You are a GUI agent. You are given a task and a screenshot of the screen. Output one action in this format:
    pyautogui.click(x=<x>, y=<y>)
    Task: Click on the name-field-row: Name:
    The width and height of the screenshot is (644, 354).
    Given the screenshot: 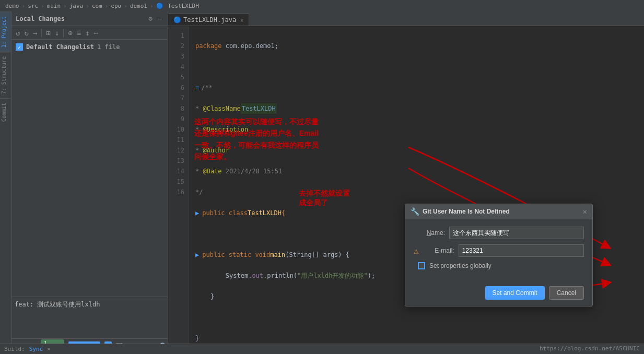 What is the action you would take?
    pyautogui.click(x=499, y=233)
    